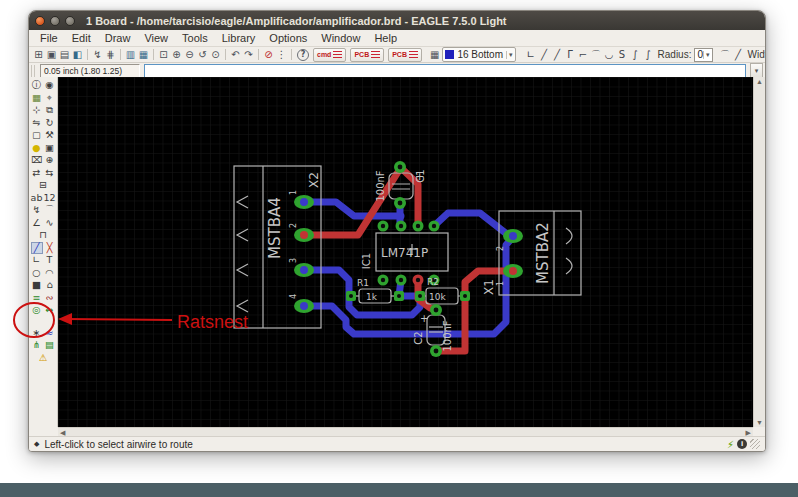  I want to click on palette-row: ⇄⇆, so click(43, 174).